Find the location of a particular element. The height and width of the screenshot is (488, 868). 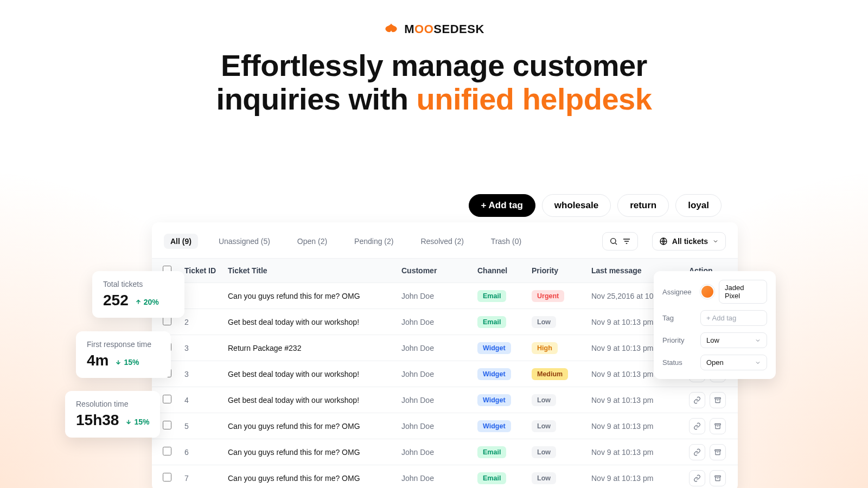

ticket-details-popover: Assignee Jaded Pixel Tag Priority Low St… is located at coordinates (715, 325).